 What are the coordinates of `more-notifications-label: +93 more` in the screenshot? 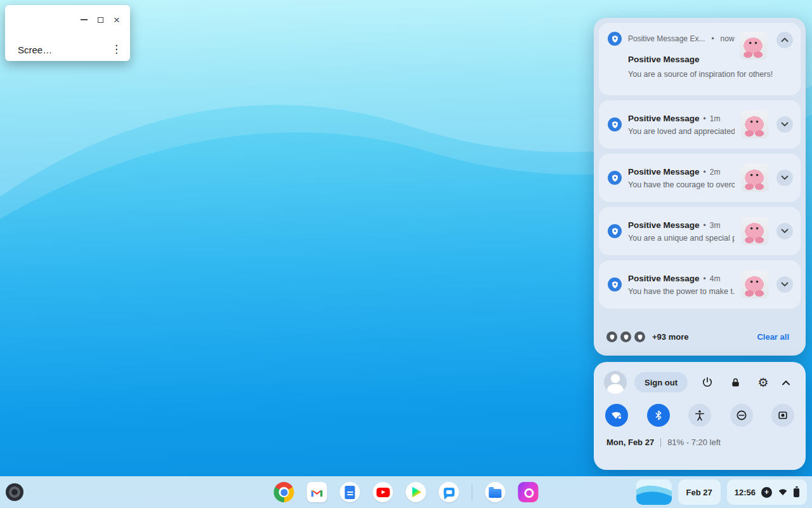 It's located at (670, 337).